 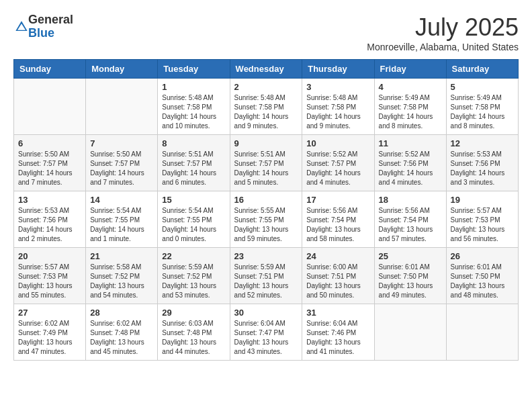 What do you see at coordinates (266, 281) in the screenshot?
I see `day-info: Sunrise: 5:59 AM Sunset: 7:51 PM Dayligh…` at bounding box center [266, 281].